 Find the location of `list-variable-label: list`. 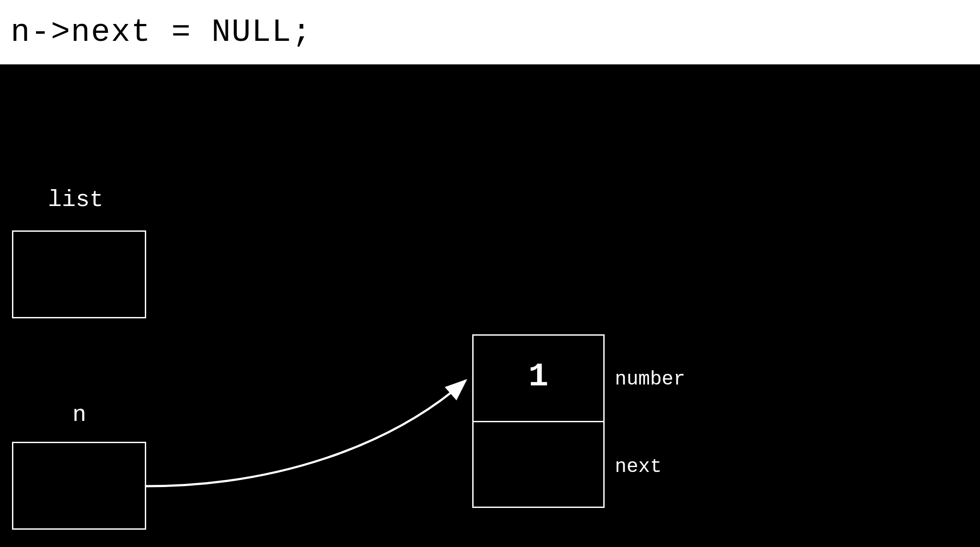

list-variable-label: list is located at coordinates (76, 200).